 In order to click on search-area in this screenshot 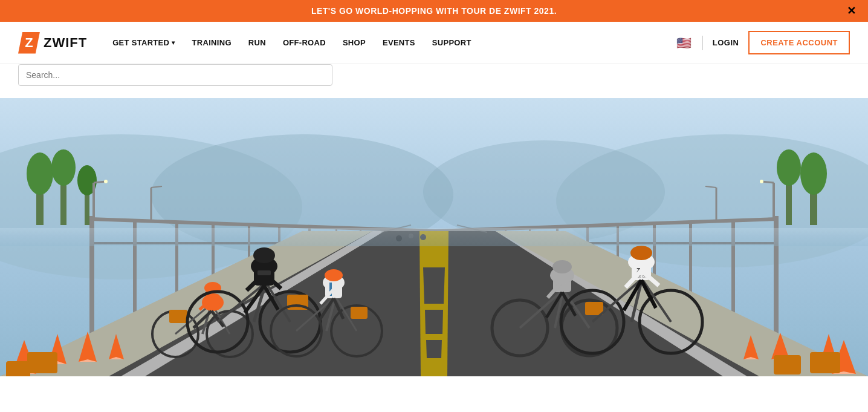, I will do `click(434, 81)`.